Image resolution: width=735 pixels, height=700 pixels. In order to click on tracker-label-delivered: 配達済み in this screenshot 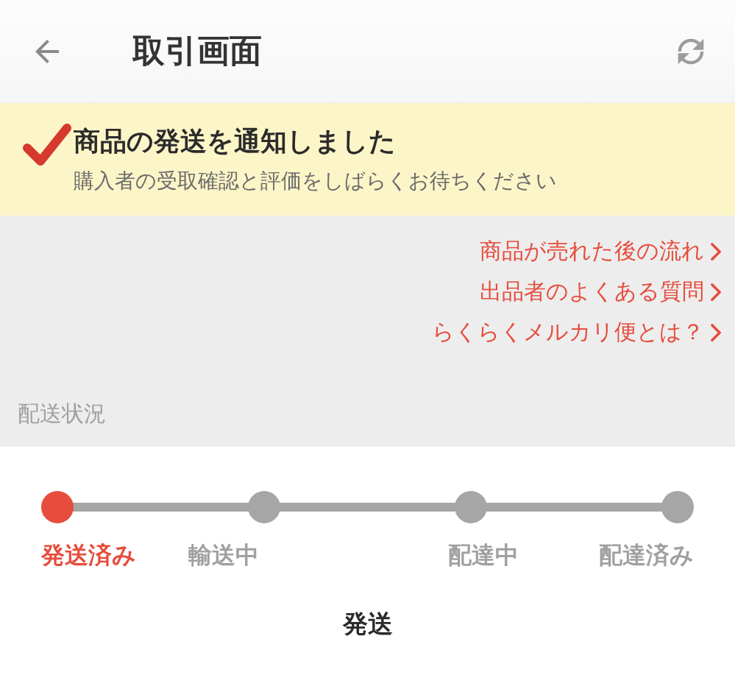, I will do `click(646, 556)`.